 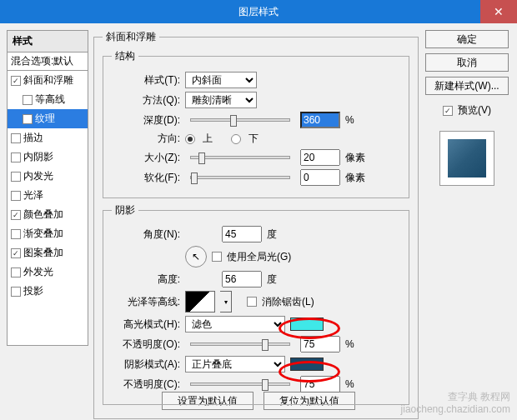 I want to click on style-item-label: 等高线, so click(x=50, y=100).